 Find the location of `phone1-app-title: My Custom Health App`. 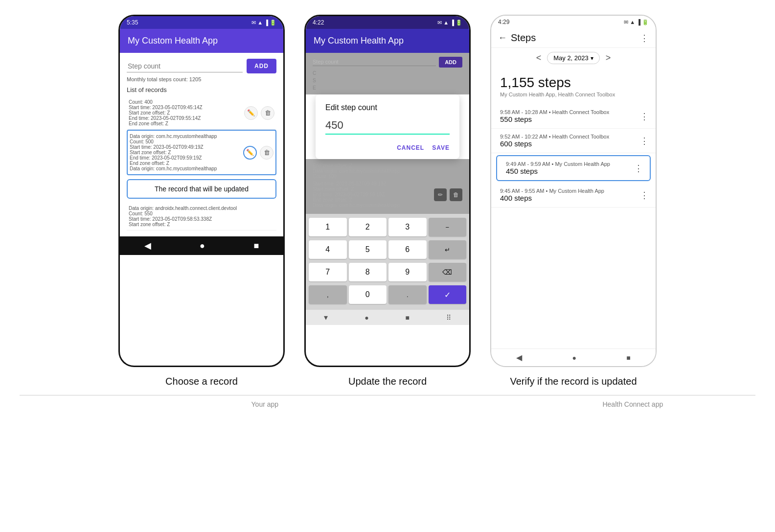

phone1-app-title: My Custom Health App is located at coordinates (202, 41).